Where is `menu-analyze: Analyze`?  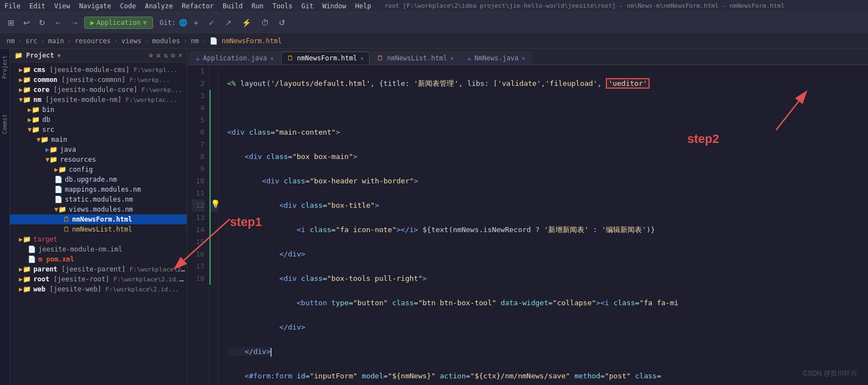 menu-analyze: Analyze is located at coordinates (159, 6).